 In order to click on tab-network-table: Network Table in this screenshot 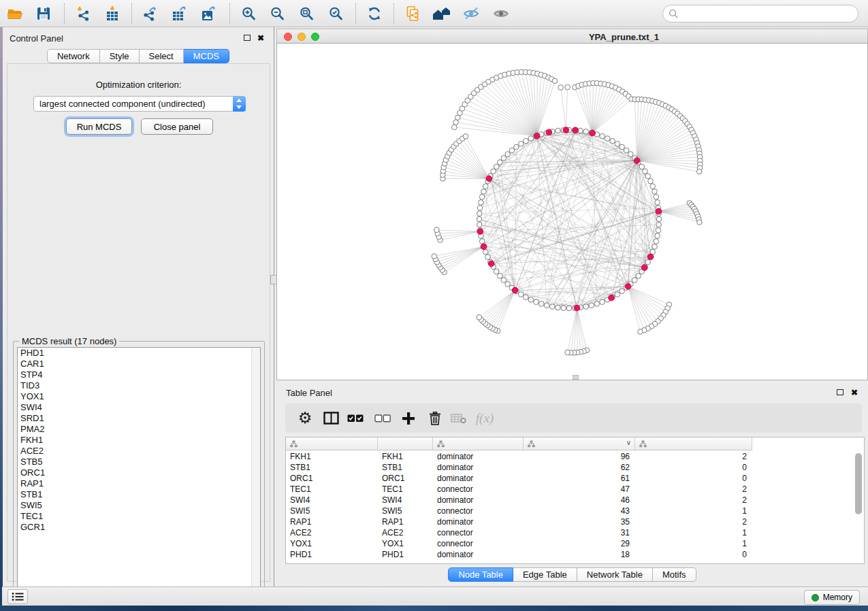, I will do `click(615, 574)`.